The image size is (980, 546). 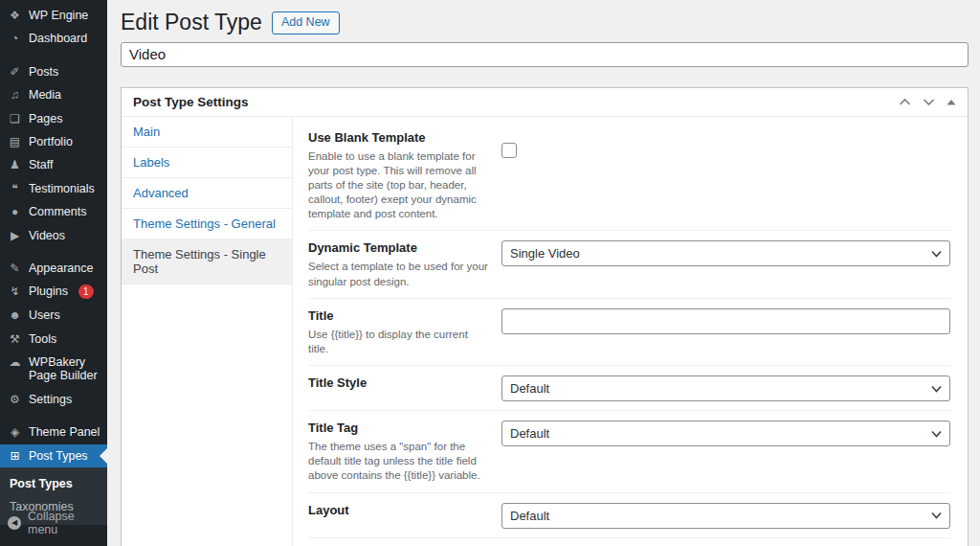 What do you see at coordinates (630, 542) in the screenshot?
I see `field-row-next-previous-links: Next/Previous Links` at bounding box center [630, 542].